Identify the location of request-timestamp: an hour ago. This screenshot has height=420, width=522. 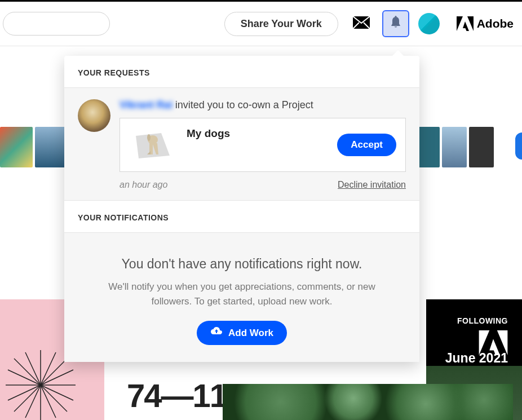
(143, 185).